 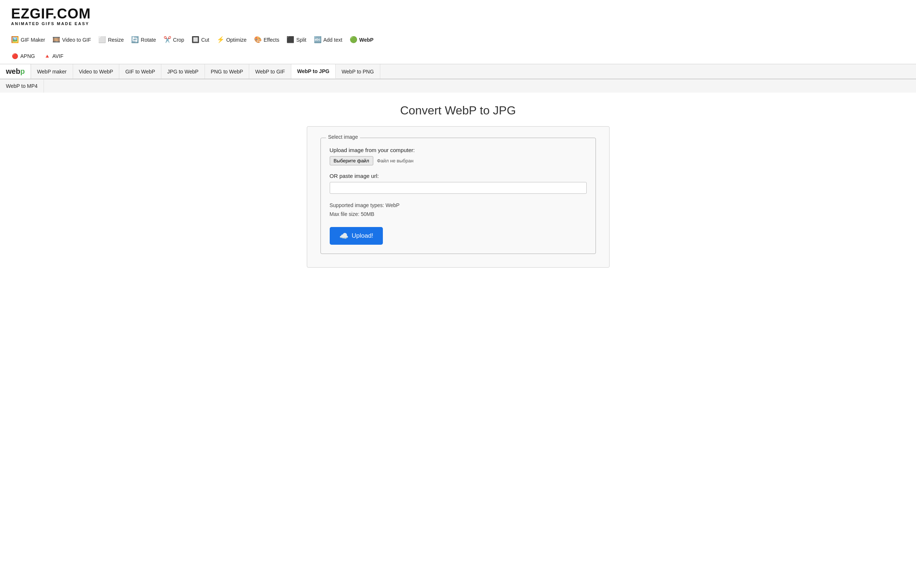 I want to click on resize-icon: ⬜, so click(x=102, y=40).